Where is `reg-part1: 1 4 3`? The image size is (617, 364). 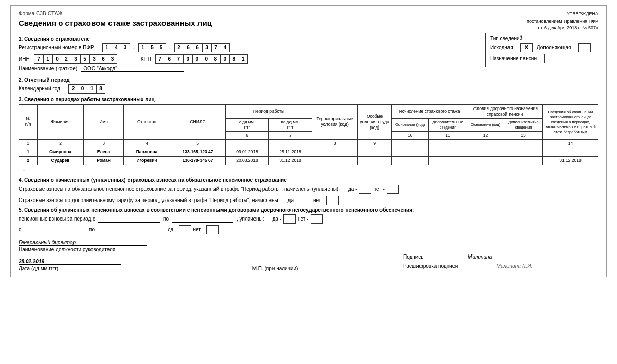
reg-part1: 1 4 3 is located at coordinates (116, 48).